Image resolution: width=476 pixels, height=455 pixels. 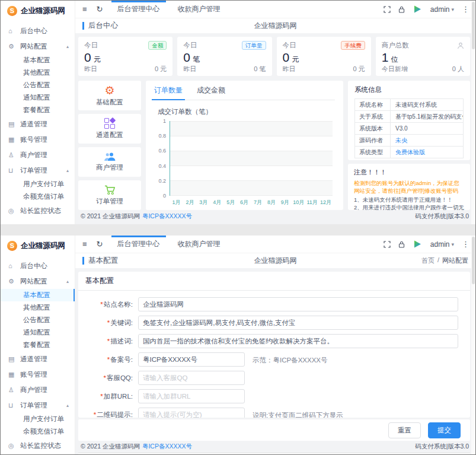 I want to click on breadcrumb-home-link: 首页, so click(x=428, y=261).